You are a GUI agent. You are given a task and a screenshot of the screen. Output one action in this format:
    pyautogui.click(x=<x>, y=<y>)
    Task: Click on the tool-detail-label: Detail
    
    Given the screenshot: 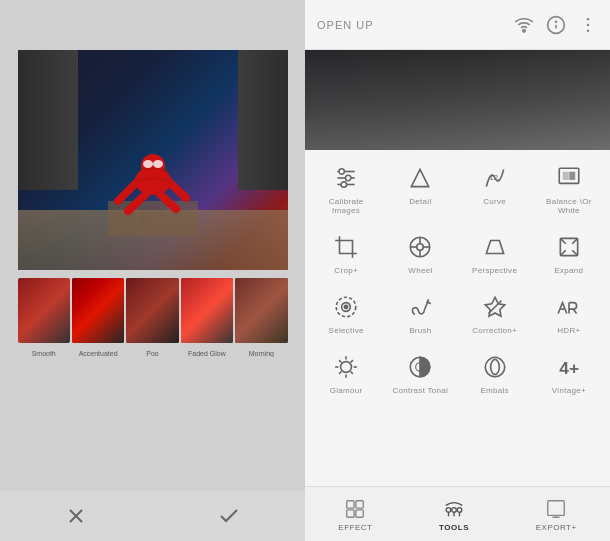 What is the action you would take?
    pyautogui.click(x=420, y=202)
    